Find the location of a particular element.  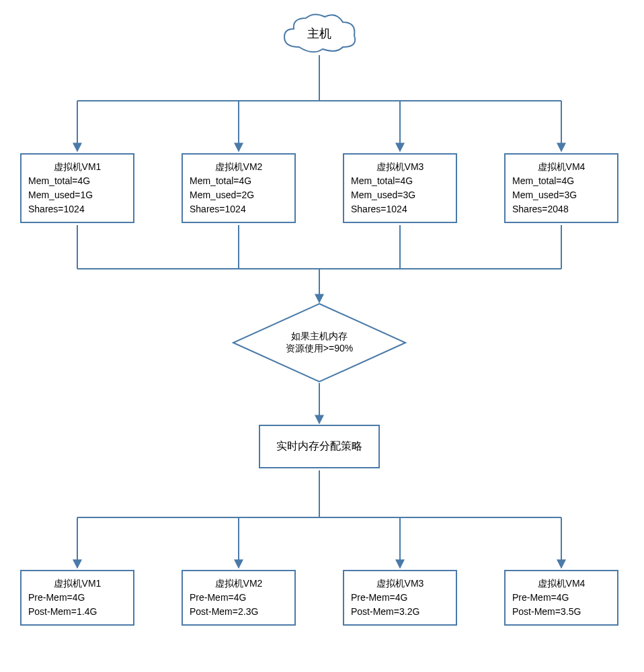

vm-bottom-2: 虚拟机VM2 Pre-Mem=4G Post-Mem=2.3G is located at coordinates (239, 598).